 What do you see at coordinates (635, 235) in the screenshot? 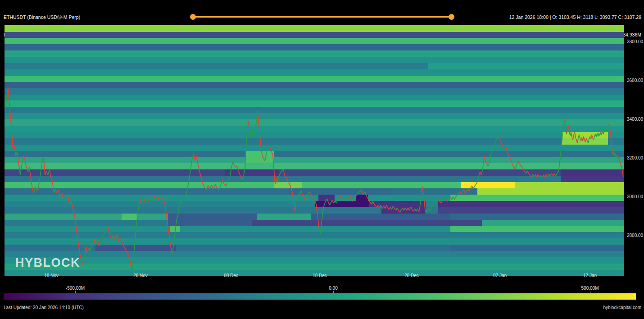
I see `price-tick-label: 2800.00` at bounding box center [635, 235].